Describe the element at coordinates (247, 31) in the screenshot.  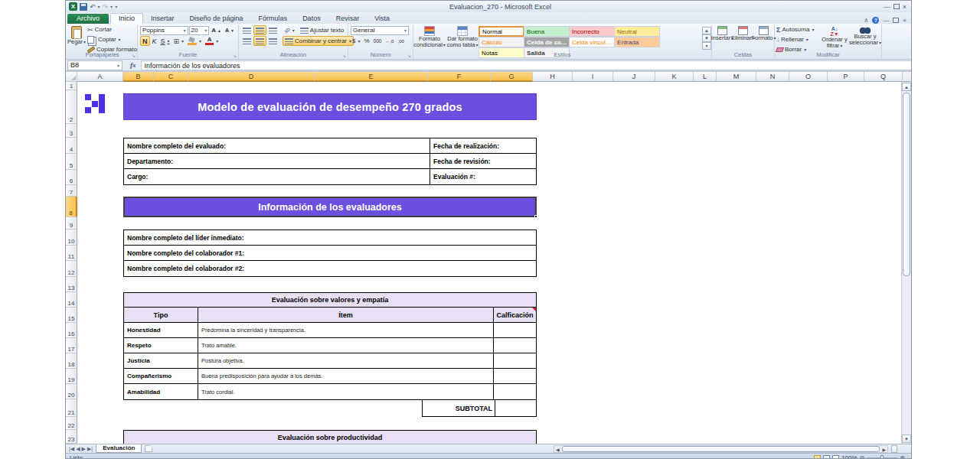
I see `top-align-button` at that location.